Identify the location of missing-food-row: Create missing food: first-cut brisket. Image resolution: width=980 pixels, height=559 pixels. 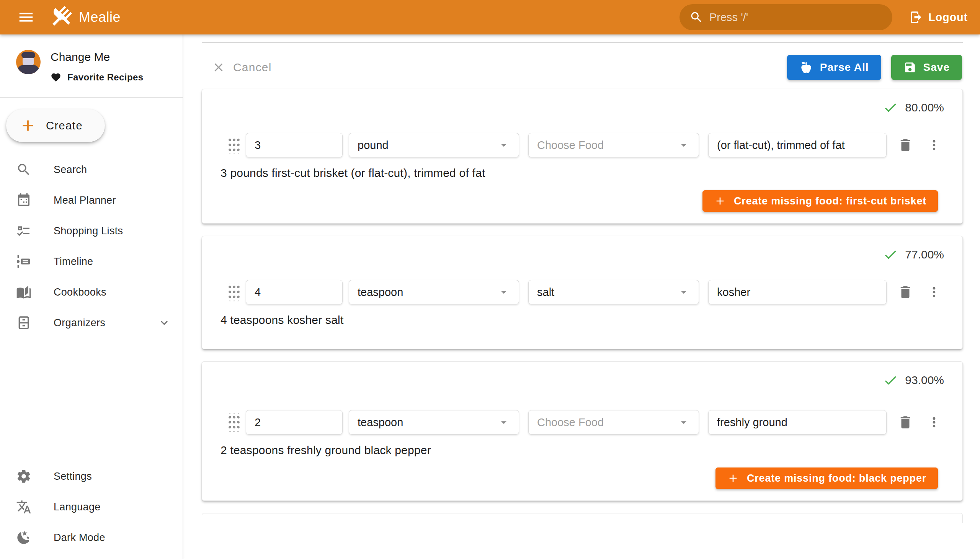
(582, 201).